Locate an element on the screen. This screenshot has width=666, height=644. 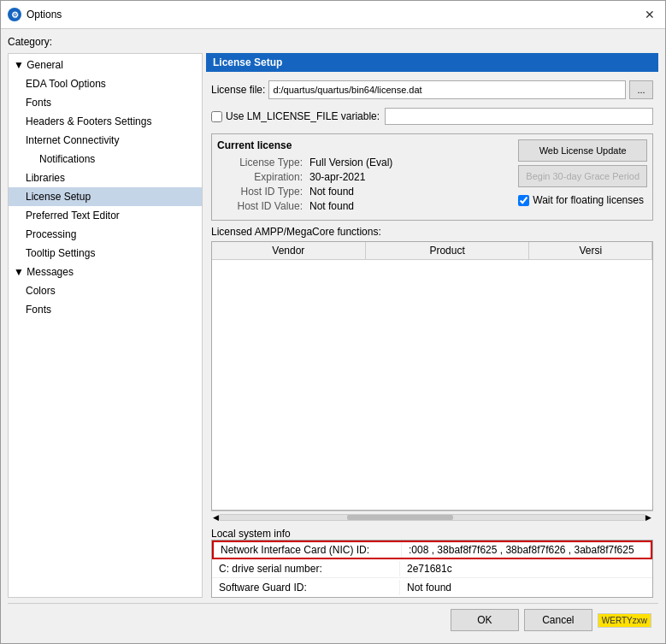
license-type-value: Full Version (Eval) is located at coordinates (351, 162).